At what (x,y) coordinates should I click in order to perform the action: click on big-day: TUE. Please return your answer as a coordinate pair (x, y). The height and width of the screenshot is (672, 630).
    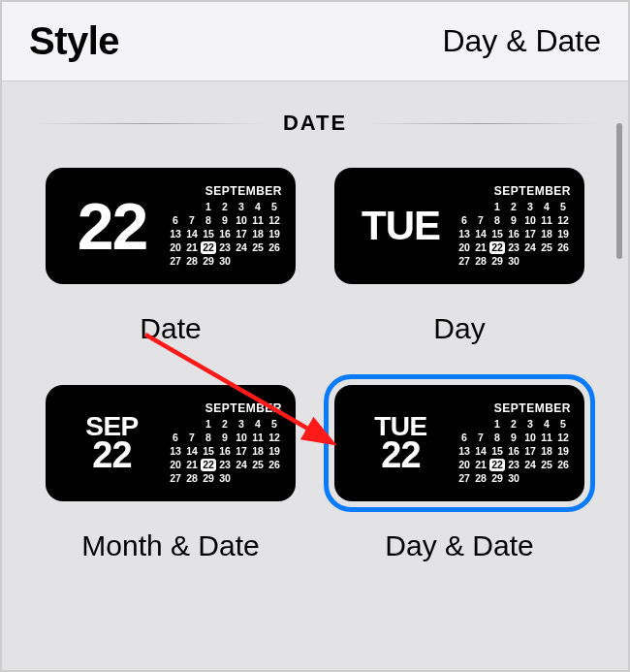
    Looking at the image, I should click on (401, 226).